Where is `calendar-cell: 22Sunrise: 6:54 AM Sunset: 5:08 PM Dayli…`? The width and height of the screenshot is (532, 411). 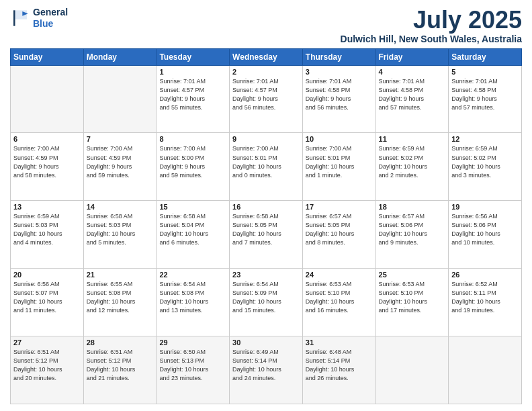 calendar-cell: 22Sunrise: 6:54 AM Sunset: 5:08 PM Dayli… is located at coordinates (193, 302).